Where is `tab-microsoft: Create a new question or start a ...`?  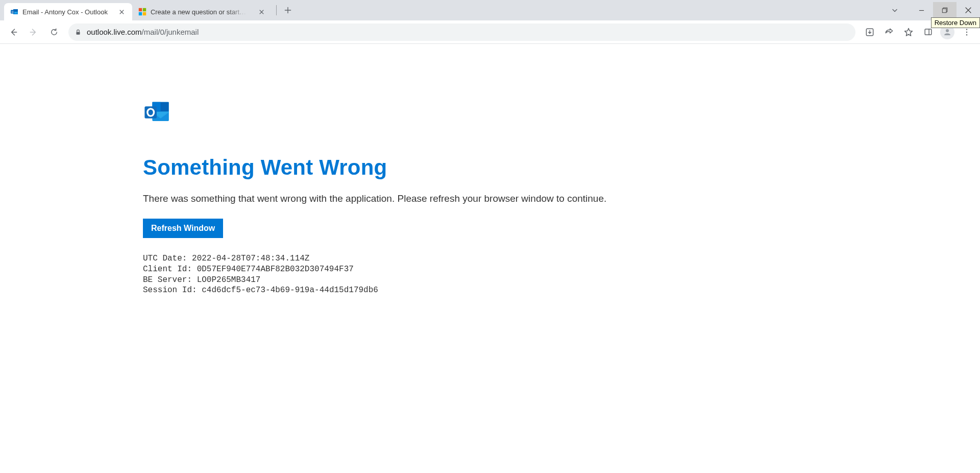 tab-microsoft: Create a new question or start a ... is located at coordinates (204, 12).